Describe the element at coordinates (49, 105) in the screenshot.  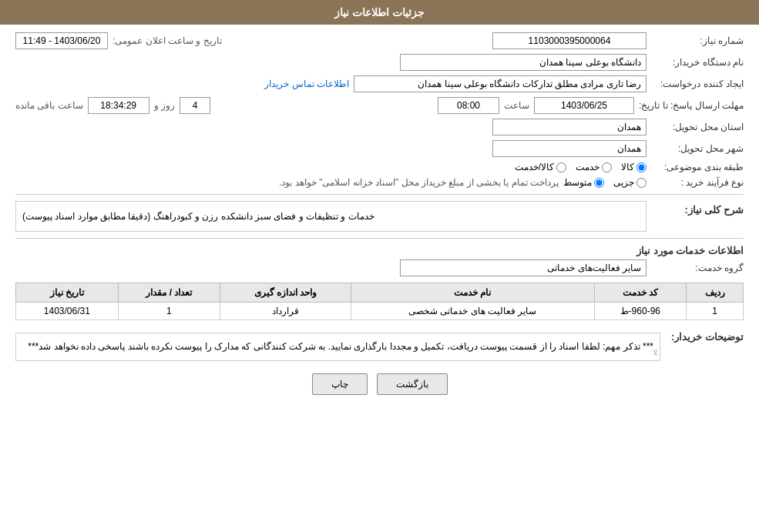
I see `baqi-label: ساعت باقی مانده` at that location.